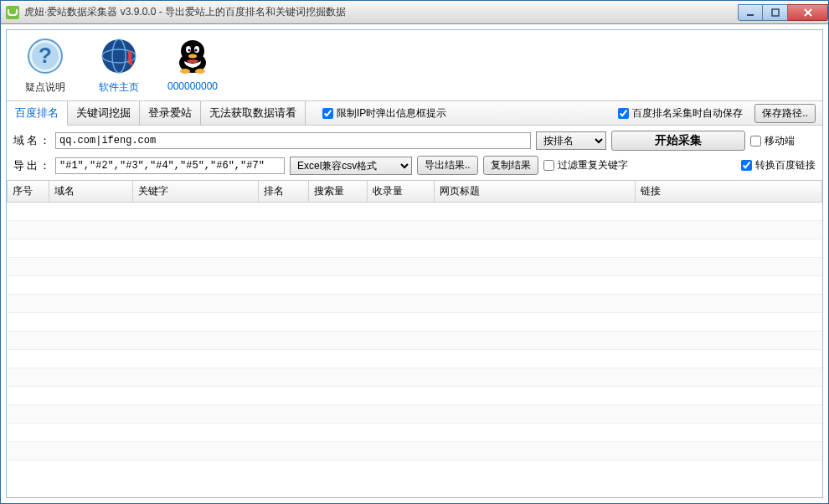 This screenshot has height=504, width=829. Describe the element at coordinates (549, 166) in the screenshot. I see `filter-dup-input` at that location.